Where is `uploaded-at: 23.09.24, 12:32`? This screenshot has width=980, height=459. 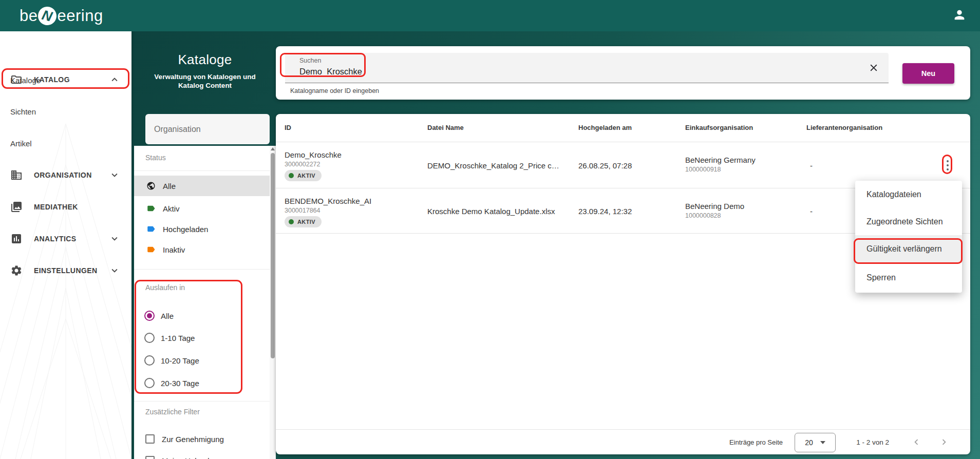 uploaded-at: 23.09.24, 12:32 is located at coordinates (605, 211).